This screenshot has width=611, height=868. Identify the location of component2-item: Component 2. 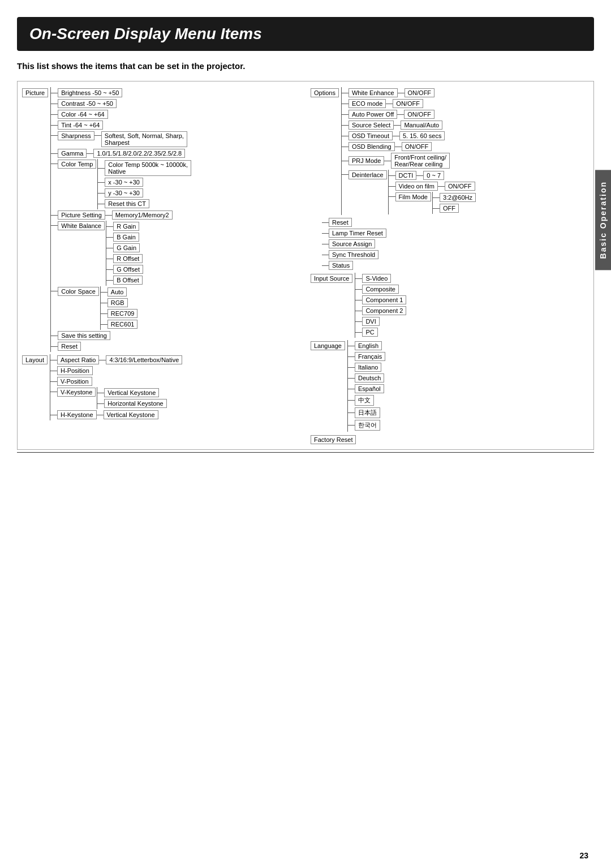
(384, 311).